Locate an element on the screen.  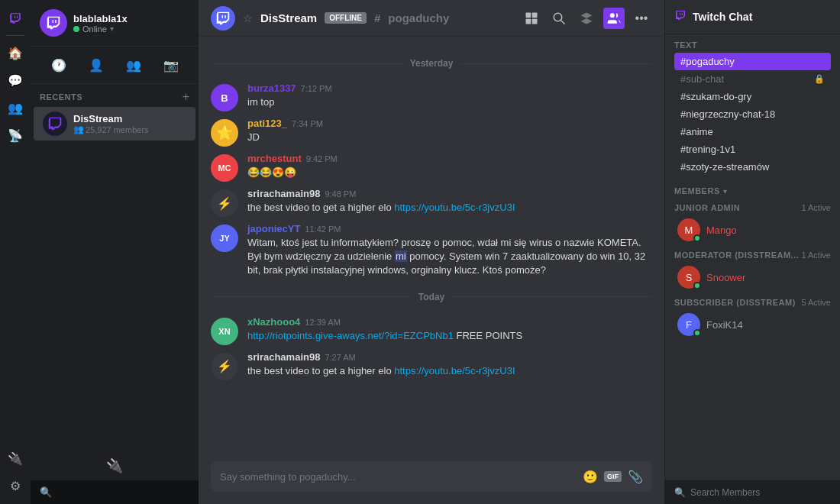
group-icon: 👥 is located at coordinates (134, 65).